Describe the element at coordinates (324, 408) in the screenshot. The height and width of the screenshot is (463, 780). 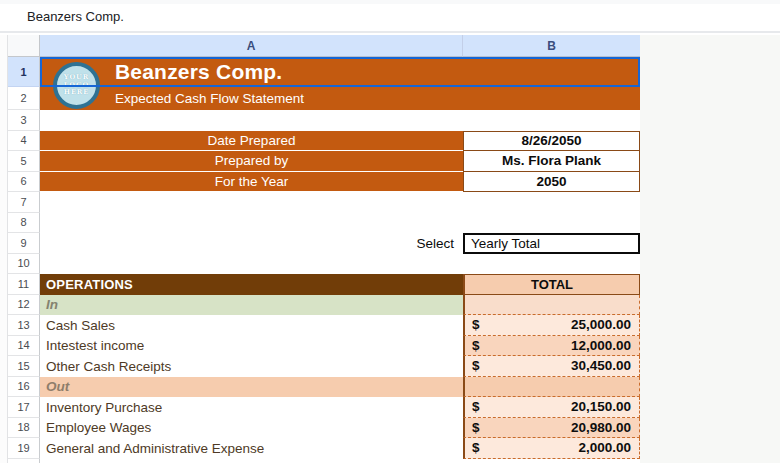
I see `row-17: 17 Inventory Purchase $ 20,150.00` at that location.